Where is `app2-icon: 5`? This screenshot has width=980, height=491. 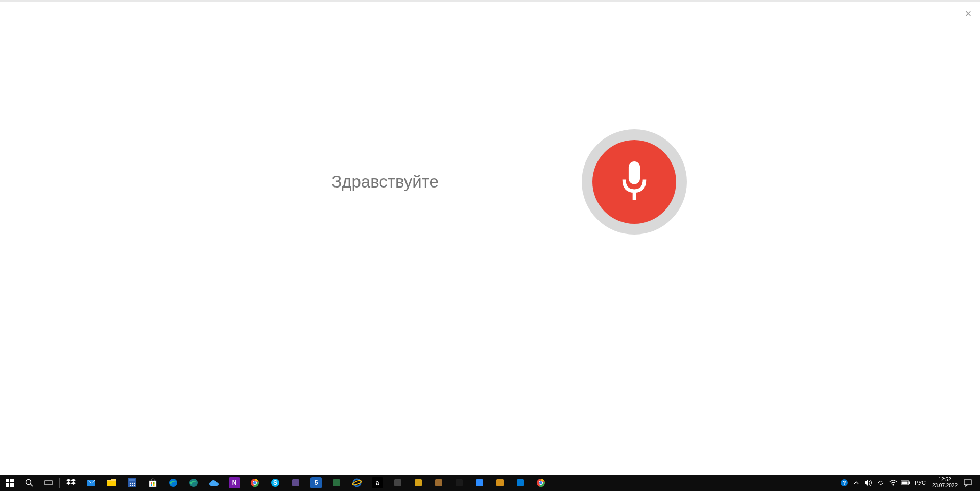 app2-icon: 5 is located at coordinates (316, 483).